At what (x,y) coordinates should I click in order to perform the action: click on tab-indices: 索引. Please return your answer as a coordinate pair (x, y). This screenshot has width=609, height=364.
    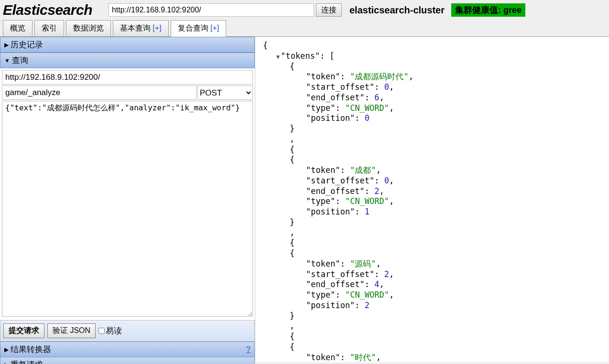
    Looking at the image, I should click on (49, 29).